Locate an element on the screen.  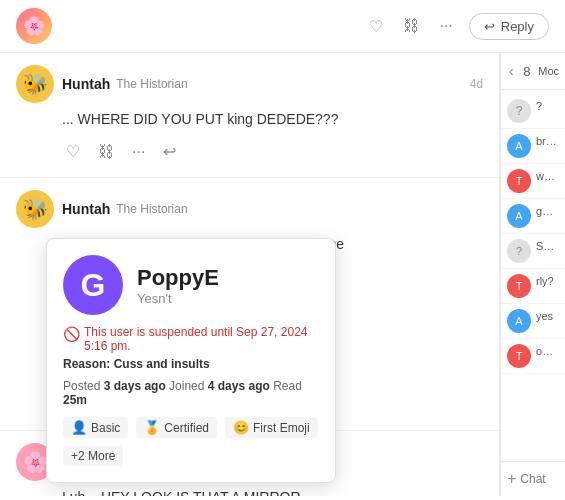
heart-icon-btn: ♡ is located at coordinates (376, 26).